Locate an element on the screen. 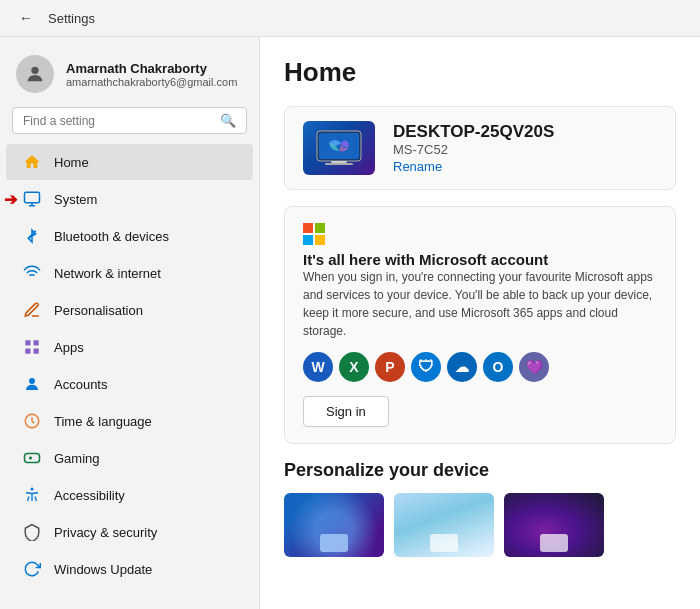  gaming-icon is located at coordinates (32, 458).